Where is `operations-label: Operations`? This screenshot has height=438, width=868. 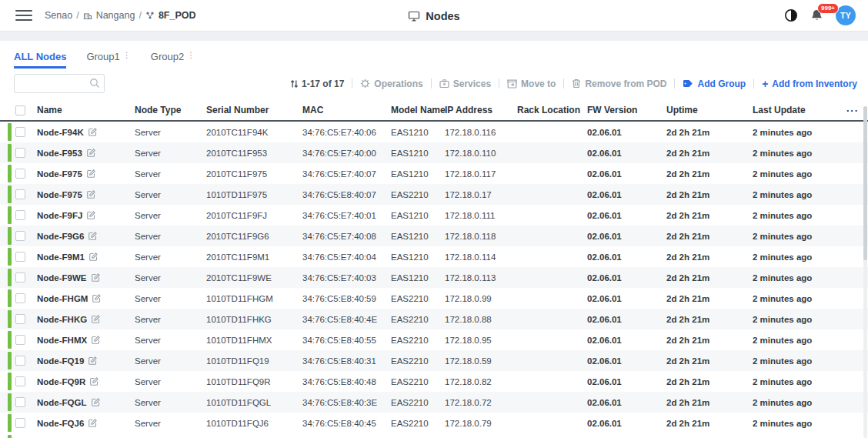
operations-label: Operations is located at coordinates (399, 84).